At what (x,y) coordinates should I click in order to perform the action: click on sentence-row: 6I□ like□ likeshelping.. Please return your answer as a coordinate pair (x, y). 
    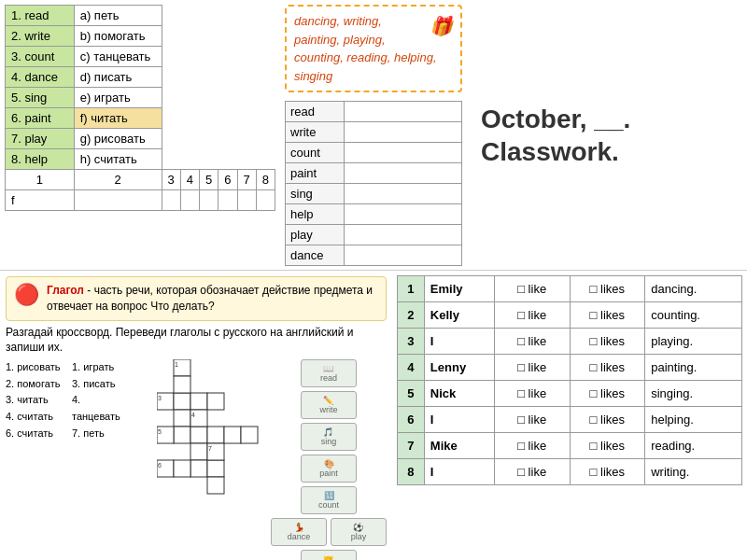
    Looking at the image, I should click on (570, 420).